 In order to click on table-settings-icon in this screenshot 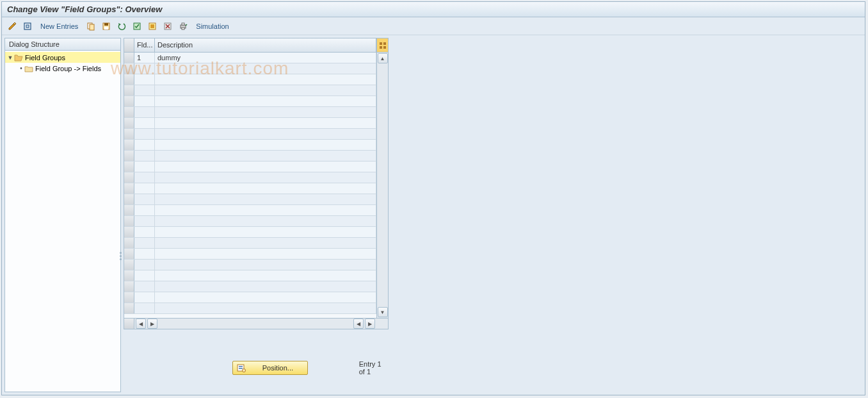, I will do `click(382, 45)`.